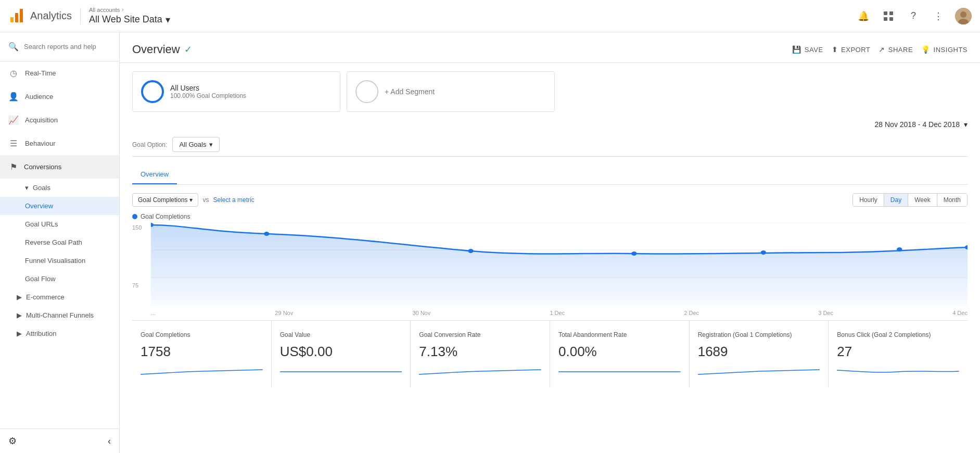 The width and height of the screenshot is (980, 453). I want to click on insights-button: 💡 INSIGHTS, so click(944, 49).